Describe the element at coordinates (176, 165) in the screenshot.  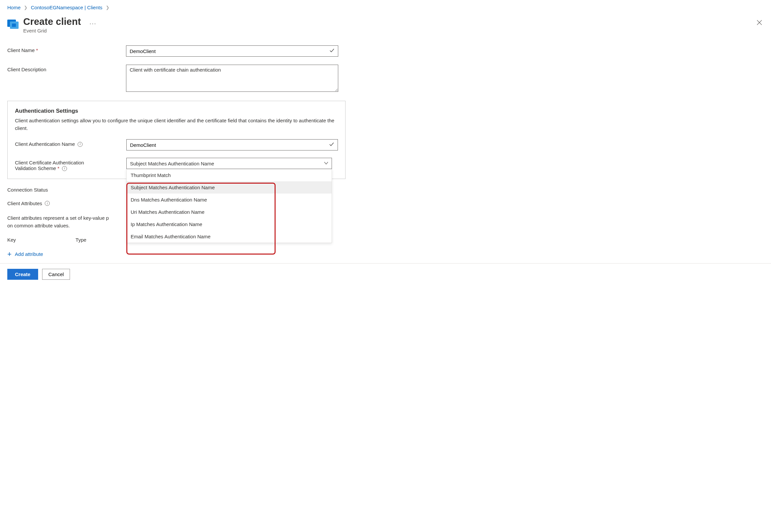
I see `validation-scheme-row: Client Certificate Authentication Valida…` at that location.